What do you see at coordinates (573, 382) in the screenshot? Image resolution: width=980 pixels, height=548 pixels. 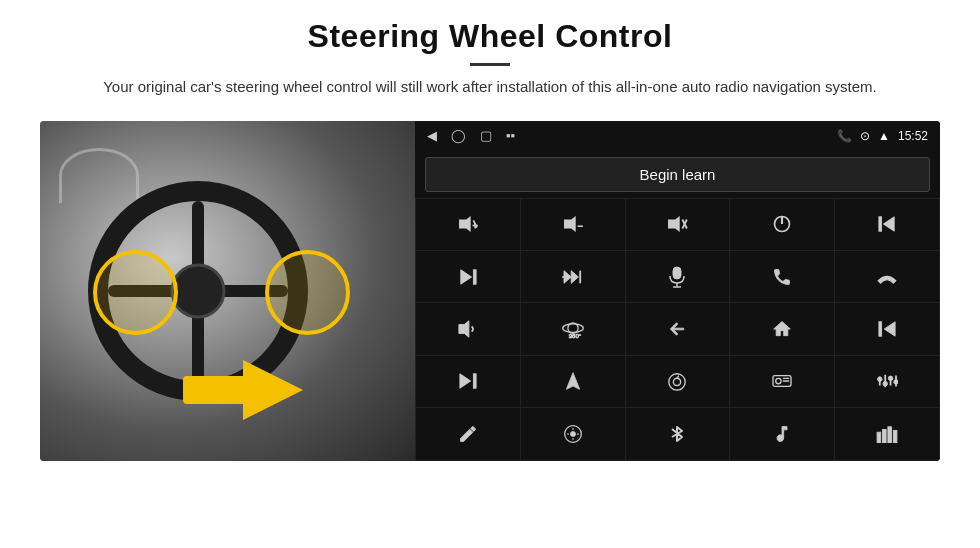 I see `navigate-button` at bounding box center [573, 382].